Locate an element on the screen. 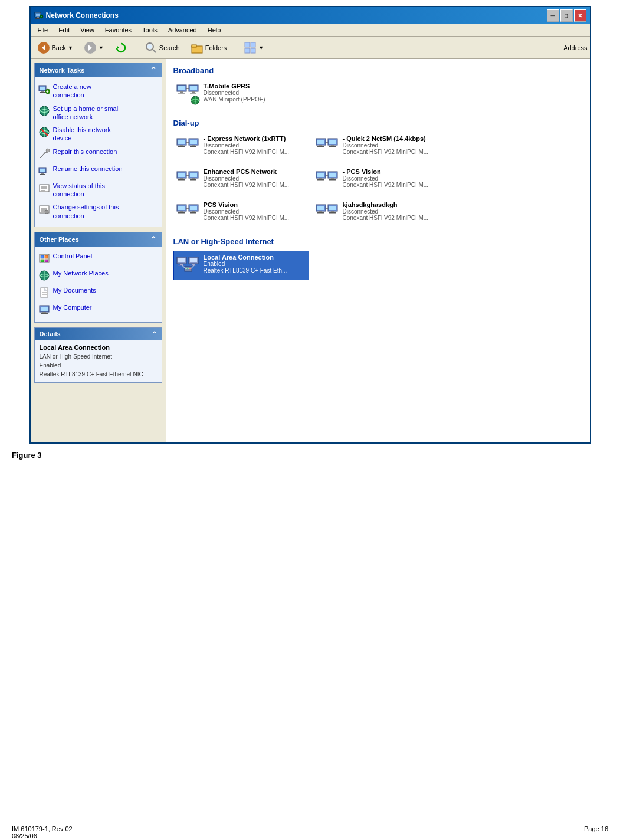 This screenshot has width=620, height=840. repair-label: Repair this connection is located at coordinates (85, 152).